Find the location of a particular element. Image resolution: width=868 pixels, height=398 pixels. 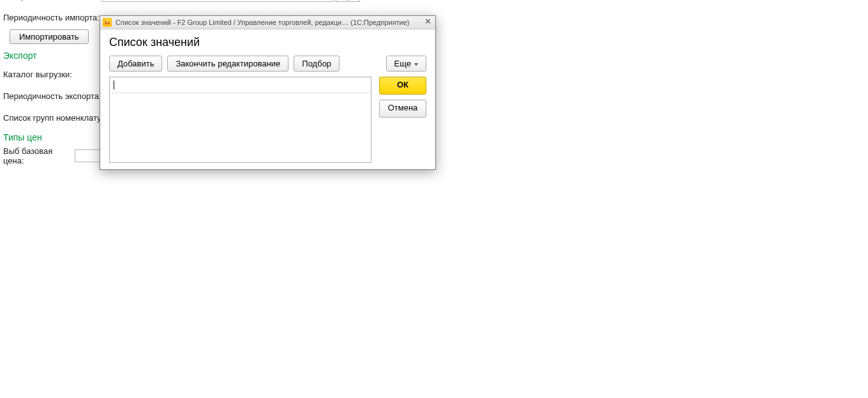

import-period-label: Периодичность импорта: is located at coordinates (52, 18).